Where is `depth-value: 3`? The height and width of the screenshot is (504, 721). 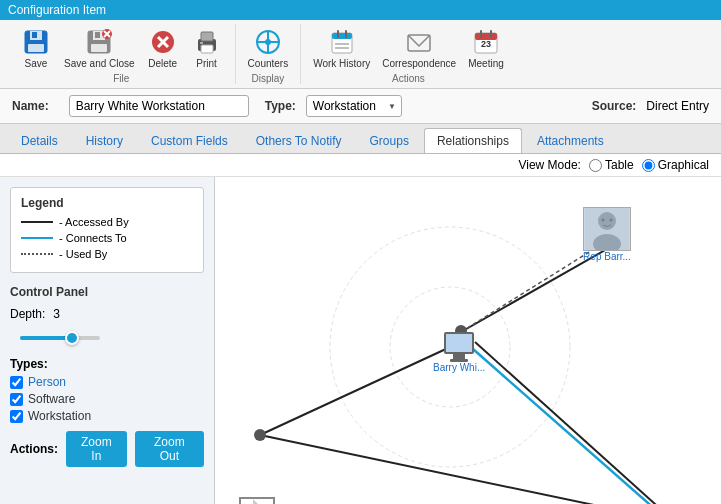 depth-value: 3 is located at coordinates (56, 314).